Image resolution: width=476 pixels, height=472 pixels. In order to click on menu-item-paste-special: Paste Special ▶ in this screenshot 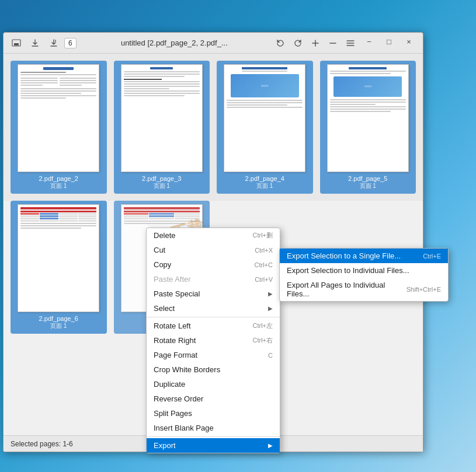, I will do `click(213, 294)`.